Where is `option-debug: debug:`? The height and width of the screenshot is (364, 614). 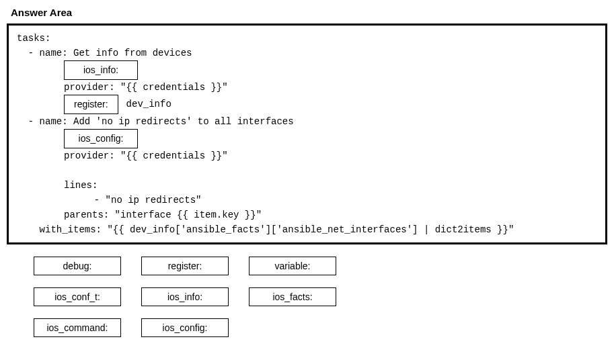
option-debug: debug: is located at coordinates (77, 266).